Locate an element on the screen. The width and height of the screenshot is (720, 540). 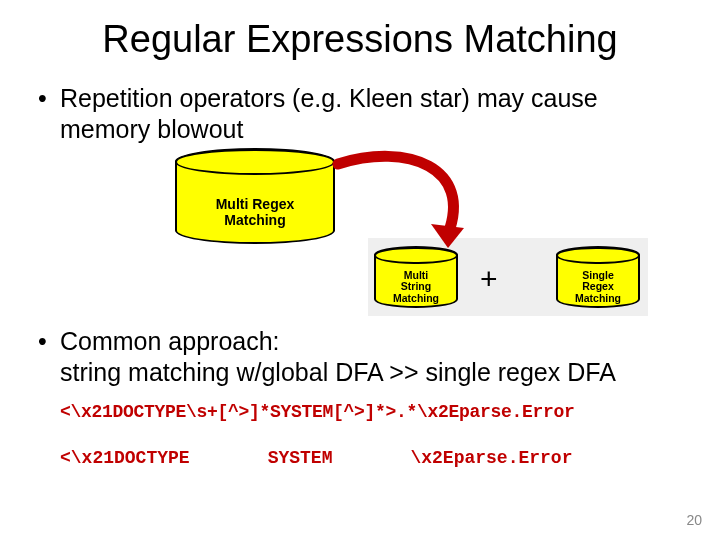
bullet-2: Common approach: string matching w/globa… is located at coordinates (360, 358).